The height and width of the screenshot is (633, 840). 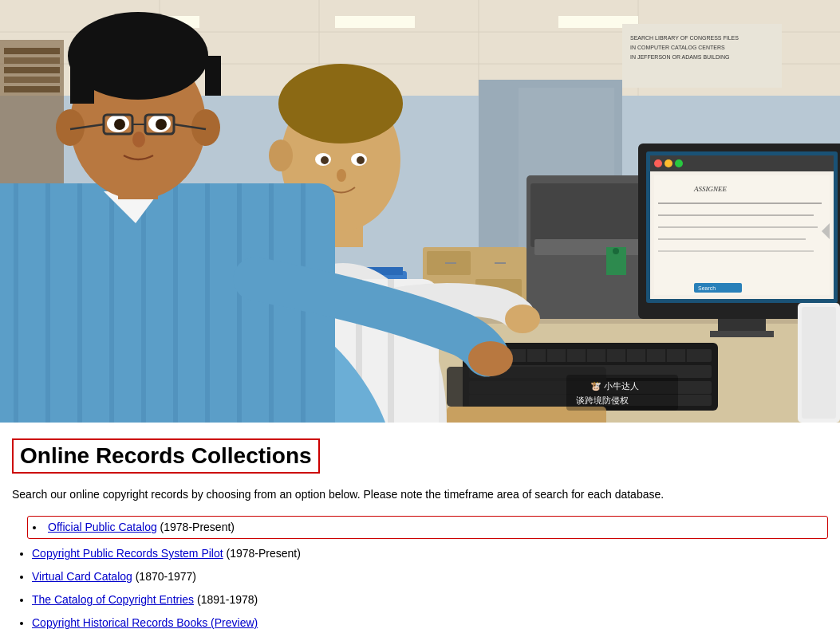 I want to click on svg-text: Search, so click(x=707, y=289).